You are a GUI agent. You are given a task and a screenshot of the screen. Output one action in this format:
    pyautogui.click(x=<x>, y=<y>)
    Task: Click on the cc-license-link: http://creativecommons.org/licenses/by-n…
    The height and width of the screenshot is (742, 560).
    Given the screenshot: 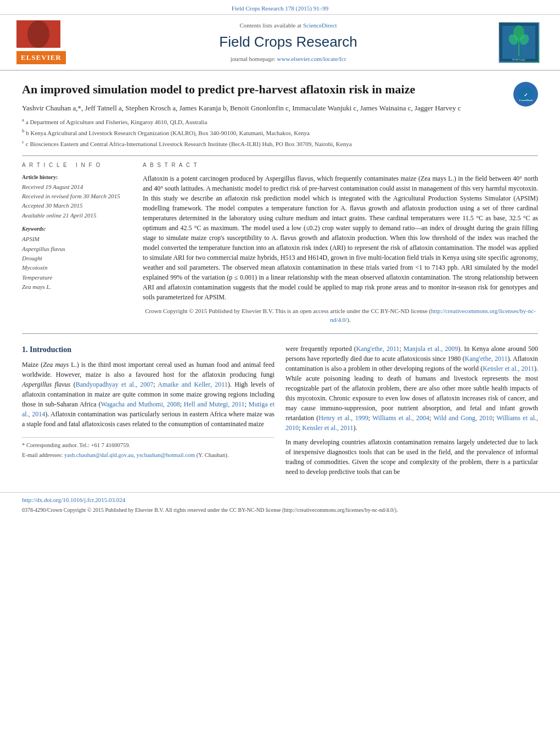 What is the action you would take?
    pyautogui.click(x=433, y=315)
    